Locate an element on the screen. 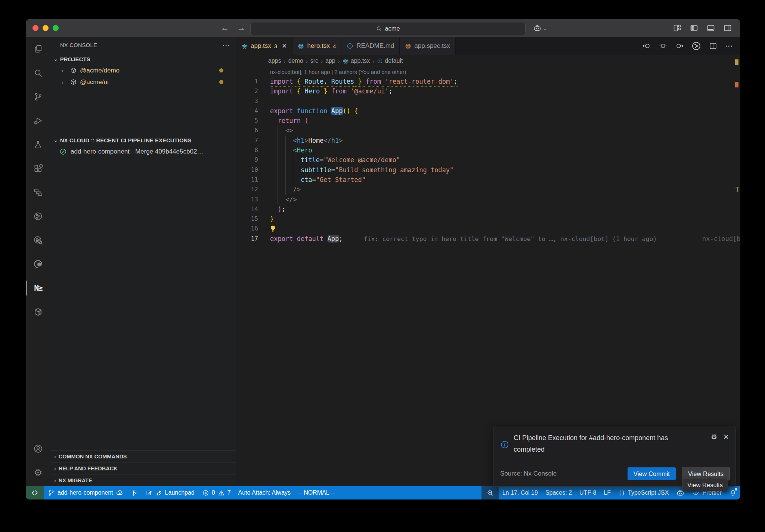 The width and height of the screenshot is (765, 532). code-line-3: 3 is located at coordinates (488, 101).